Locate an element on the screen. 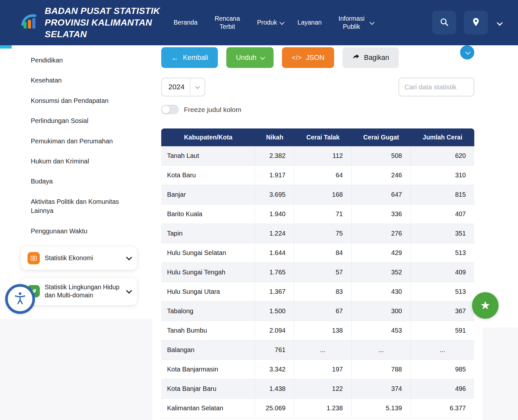 The width and height of the screenshot is (518, 420). nav-item-label: Rencana Terbit is located at coordinates (227, 23).